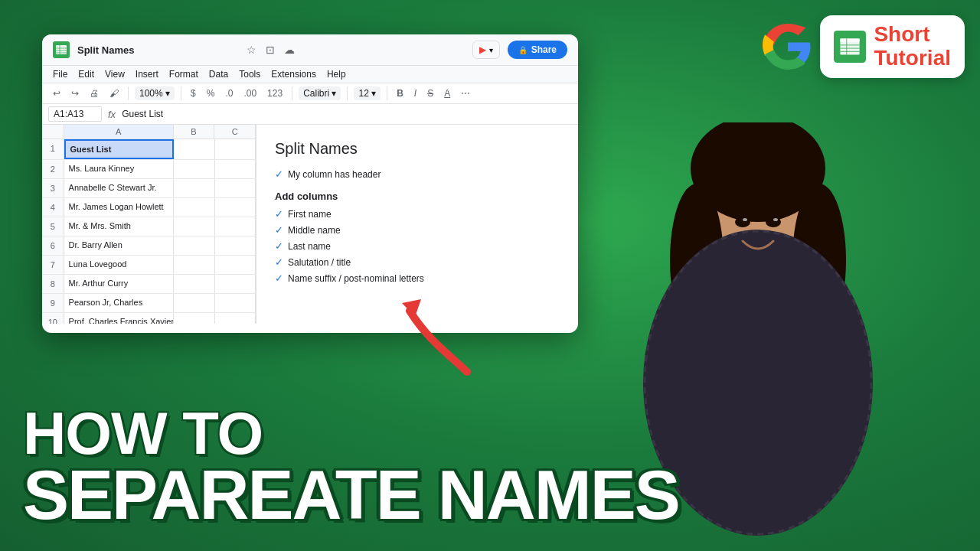  What do you see at coordinates (229, 93) in the screenshot?
I see `decimal1-btn: .0` at bounding box center [229, 93].